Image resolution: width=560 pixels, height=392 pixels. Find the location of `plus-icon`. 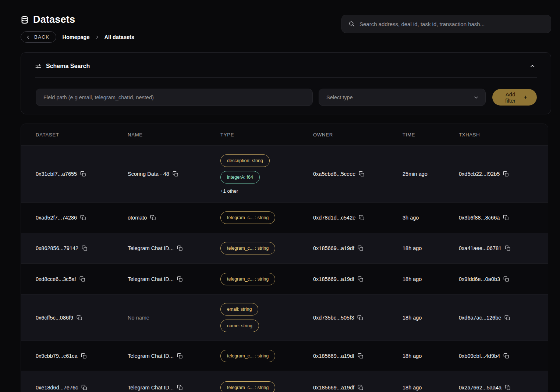

plus-icon is located at coordinates (525, 97).